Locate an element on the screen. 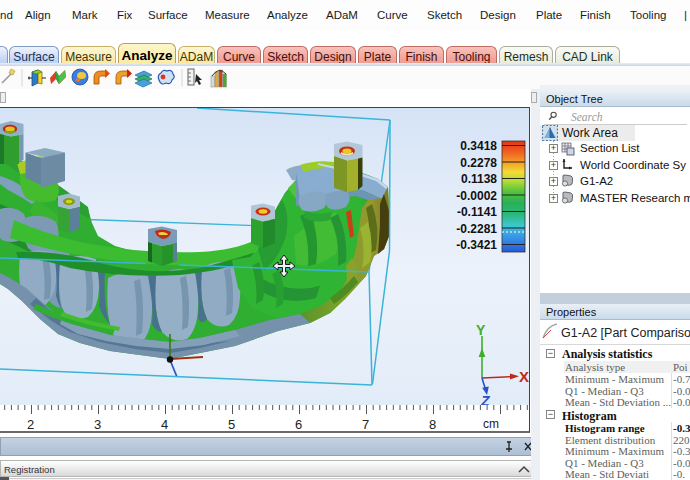  svg-text: Y is located at coordinates (481, 330).